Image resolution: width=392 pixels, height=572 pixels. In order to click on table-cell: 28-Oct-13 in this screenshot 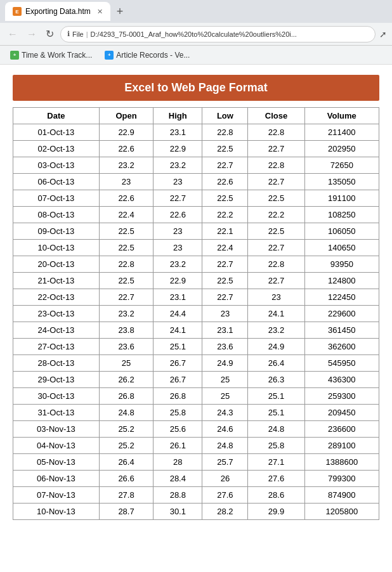, I will do `click(56, 363)`.